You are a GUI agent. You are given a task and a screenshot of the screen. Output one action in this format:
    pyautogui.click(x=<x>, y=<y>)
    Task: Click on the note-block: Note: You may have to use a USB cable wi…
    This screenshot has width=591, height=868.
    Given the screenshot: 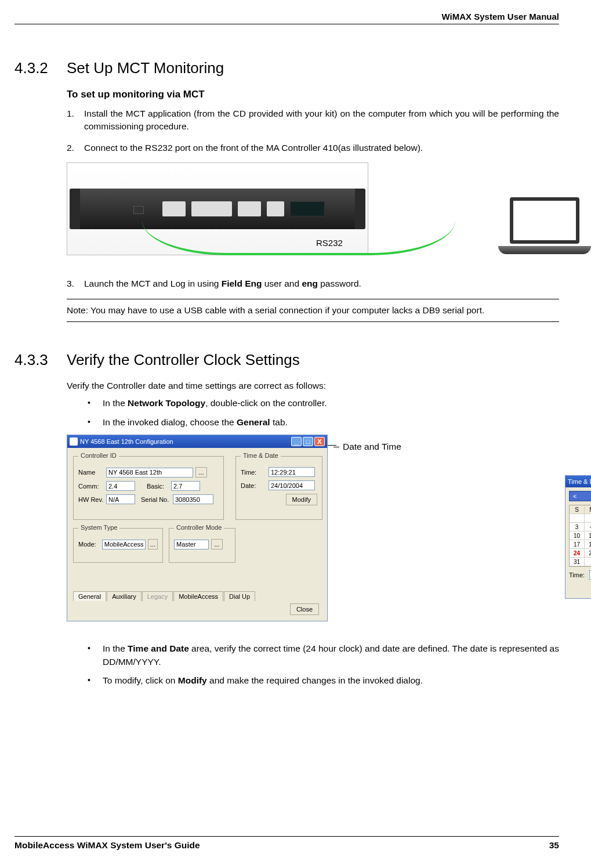 What is the action you would take?
    pyautogui.click(x=313, y=310)
    